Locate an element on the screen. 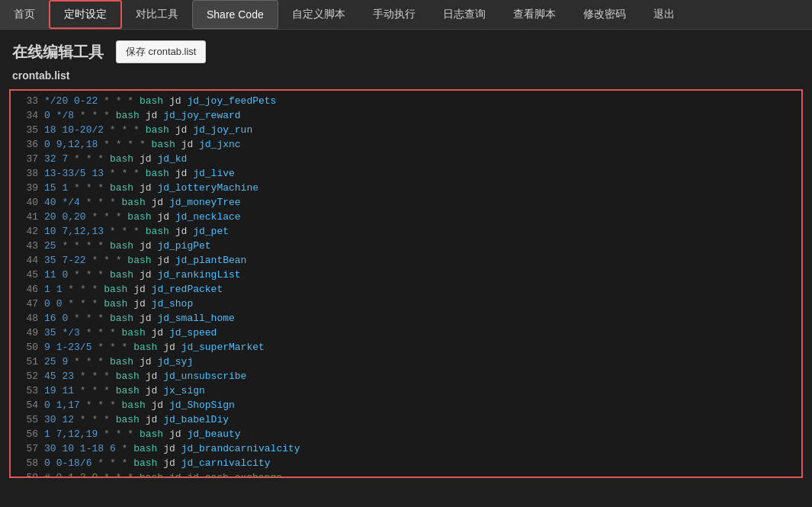 The image size is (812, 507). table-row: 340 */8 * * * bash jd jd_joy_reward is located at coordinates (406, 116).